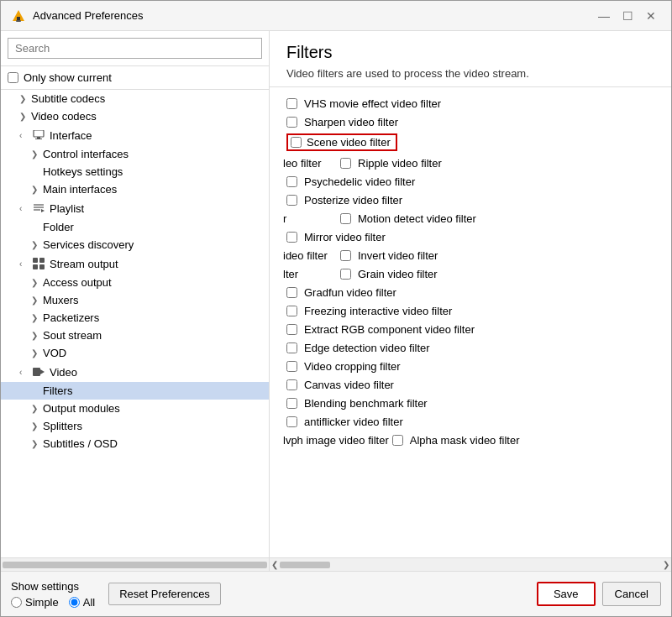 The width and height of the screenshot is (672, 617). What do you see at coordinates (353, 200) in the screenshot?
I see `filter-label-posterize: Posterize video filter` at bounding box center [353, 200].